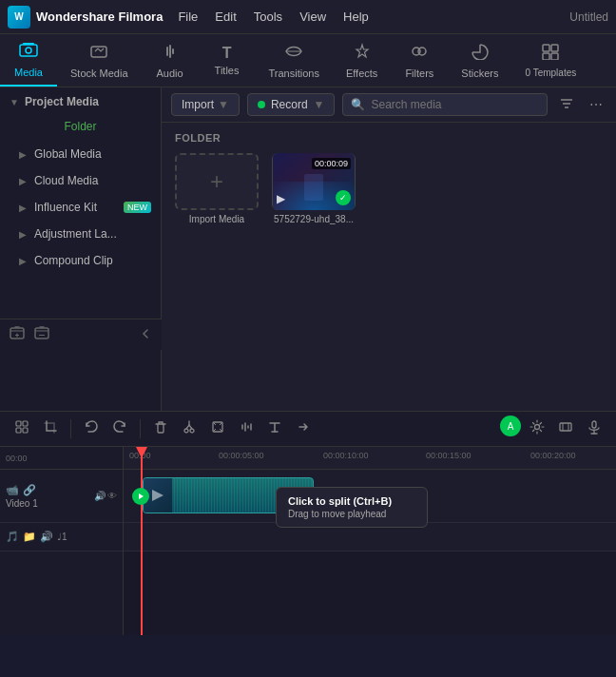  Describe the element at coordinates (70, 429) in the screenshot. I see `toolbar-divider` at that location.